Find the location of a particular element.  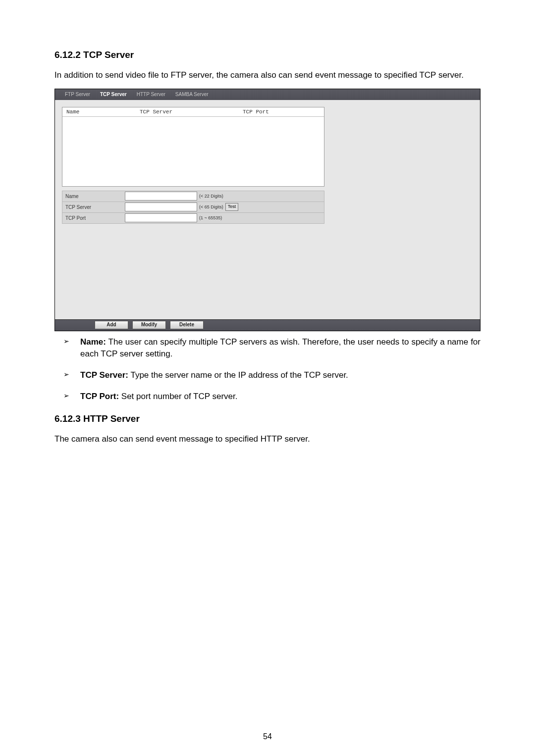

label-name: Name is located at coordinates (94, 196).